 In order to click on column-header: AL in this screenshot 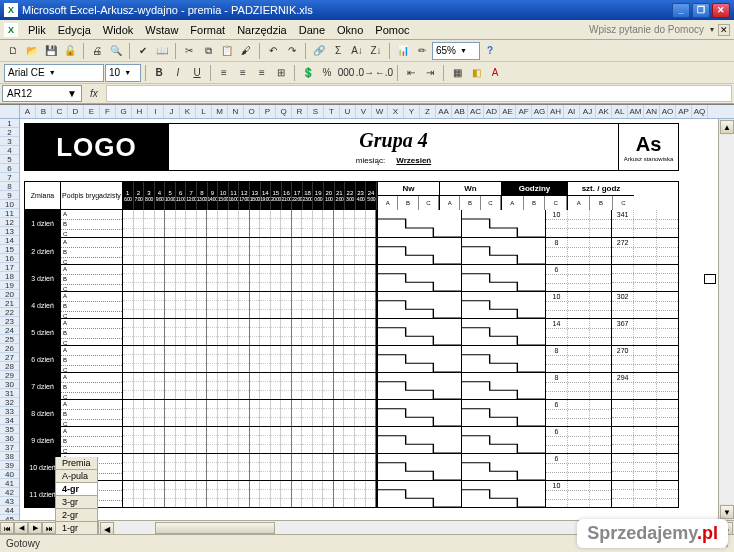, I will do `click(620, 112)`.